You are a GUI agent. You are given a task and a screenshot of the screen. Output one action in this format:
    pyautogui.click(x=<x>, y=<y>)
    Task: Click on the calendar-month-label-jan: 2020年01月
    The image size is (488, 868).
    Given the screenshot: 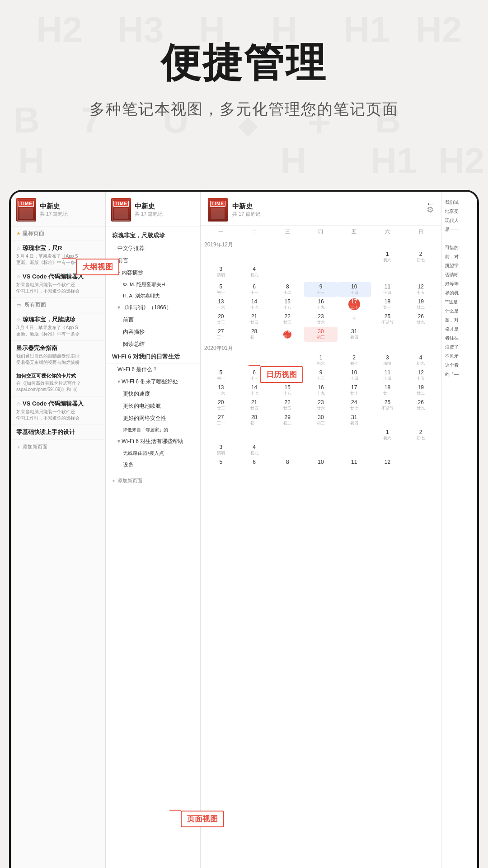 What is the action you would take?
    pyautogui.click(x=321, y=347)
    